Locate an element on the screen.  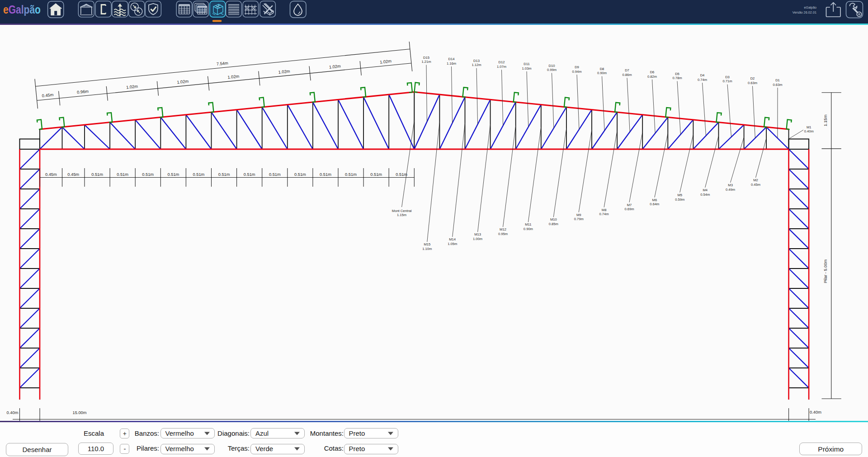
svg-text: D8 is located at coordinates (602, 69).